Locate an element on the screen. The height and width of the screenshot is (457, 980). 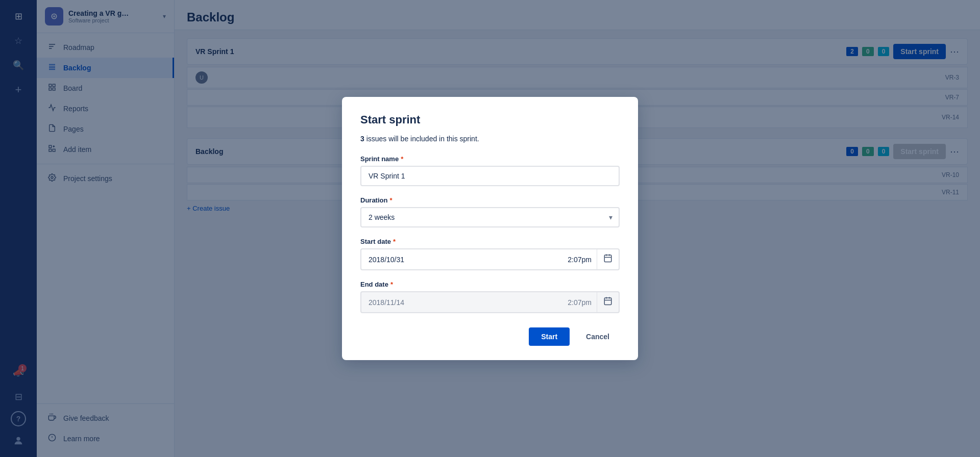
duration-label: Duration * is located at coordinates (490, 200).